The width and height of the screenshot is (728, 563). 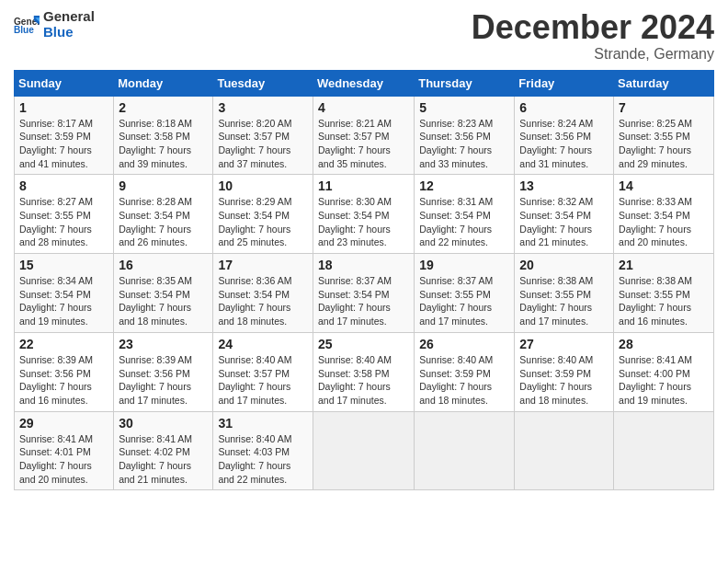 I want to click on calendar-cell: 15Sunrise: 8:34 AMSunset: 3:54 PMDayligh…, so click(x=64, y=293).